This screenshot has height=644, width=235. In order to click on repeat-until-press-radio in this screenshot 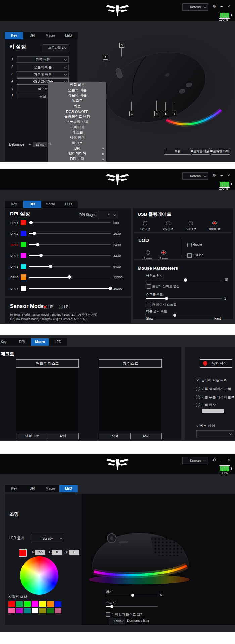, I will do `click(198, 397)`.